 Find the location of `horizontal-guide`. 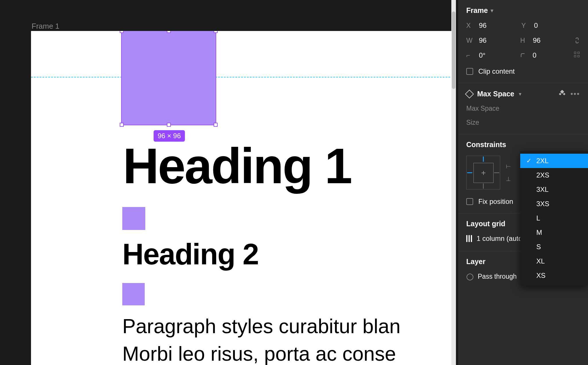

horizontal-guide is located at coordinates (243, 77).